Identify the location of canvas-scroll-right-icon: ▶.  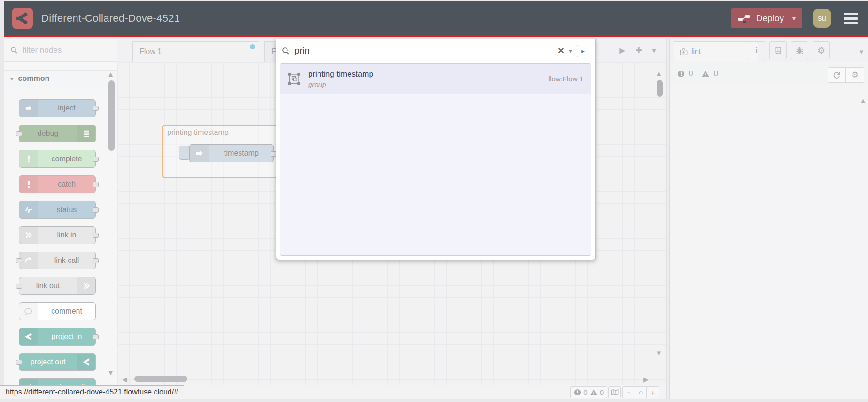
(646, 379).